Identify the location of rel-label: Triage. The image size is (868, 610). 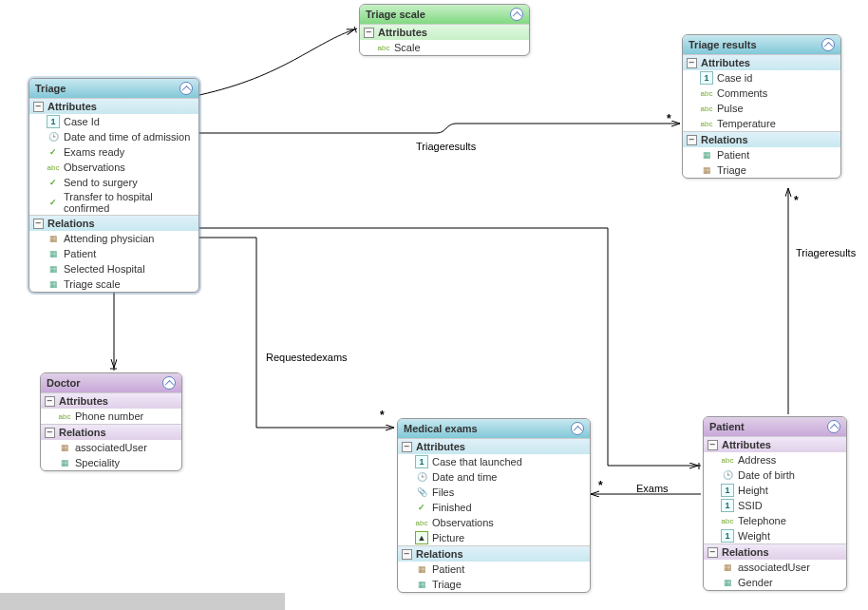
(446, 584).